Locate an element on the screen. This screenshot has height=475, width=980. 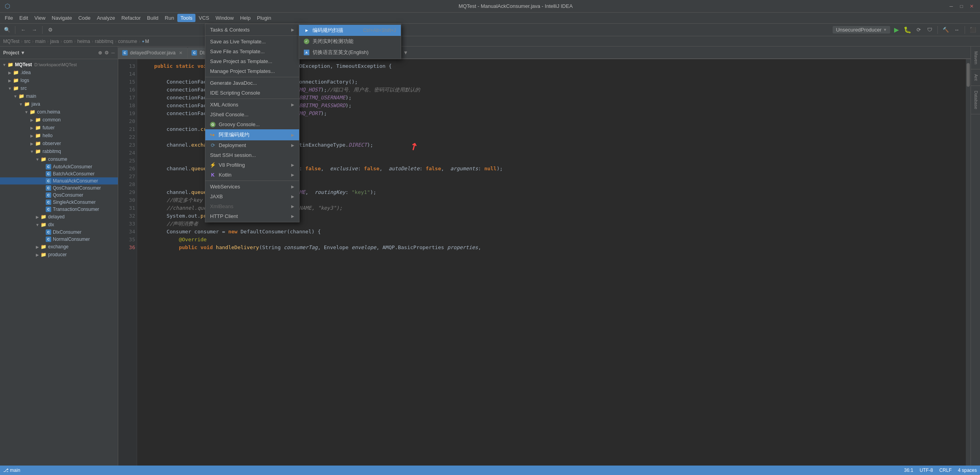
toolbar-search: 🔍 is located at coordinates (7, 30).